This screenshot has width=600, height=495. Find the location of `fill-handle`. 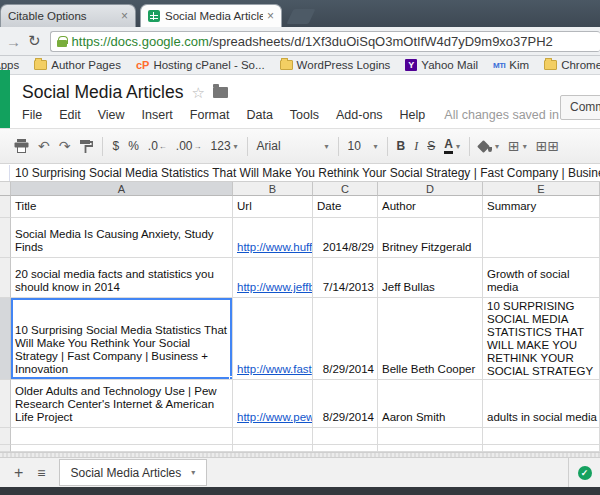

fill-handle is located at coordinates (231, 378).